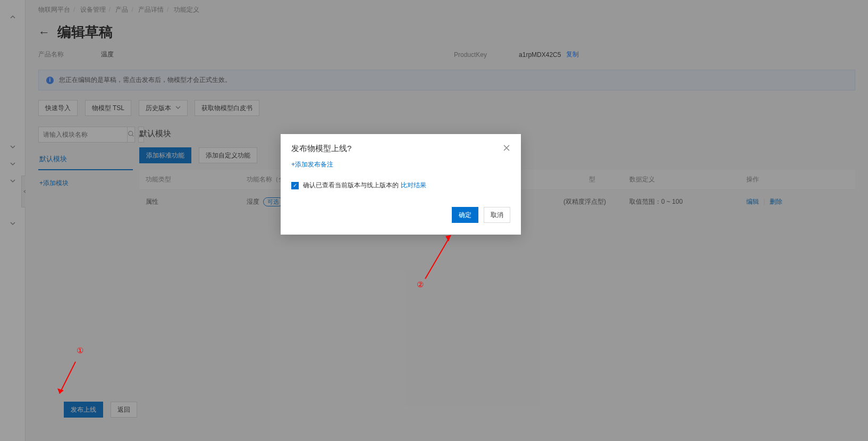  What do you see at coordinates (313, 165) in the screenshot?
I see `add-note-link: +添加发布备注` at bounding box center [313, 165].